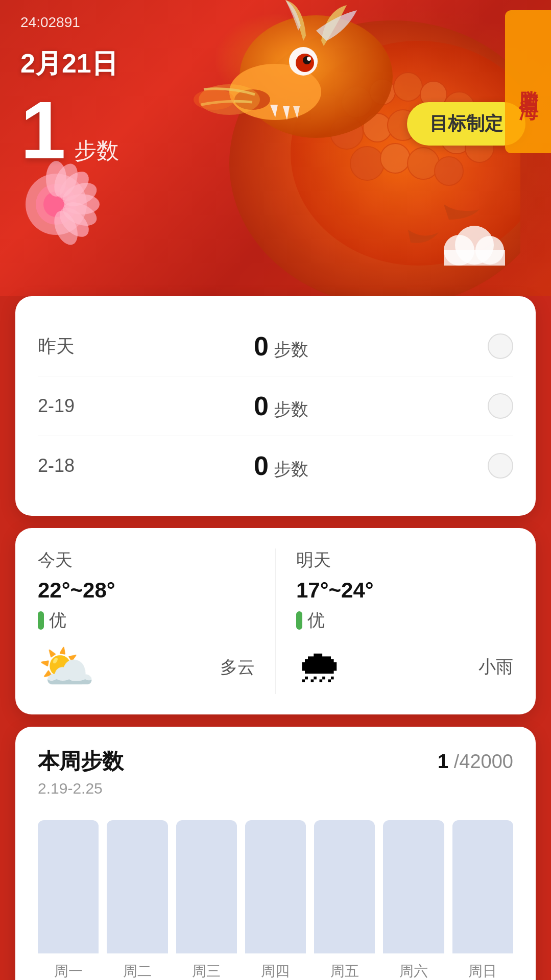  I want to click on today-label: 今天, so click(146, 560).